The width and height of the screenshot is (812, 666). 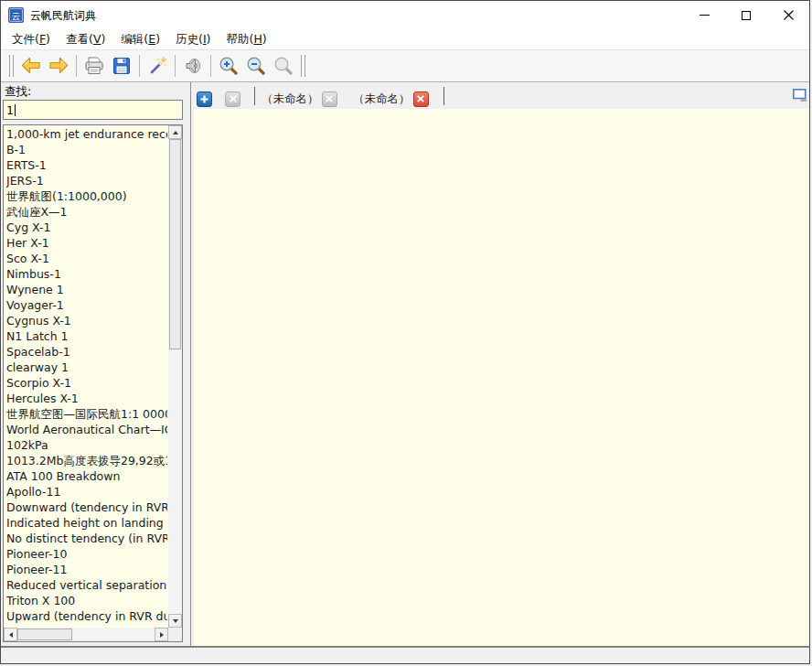 What do you see at coordinates (16, 15) in the screenshot?
I see `app-icon: 云` at bounding box center [16, 15].